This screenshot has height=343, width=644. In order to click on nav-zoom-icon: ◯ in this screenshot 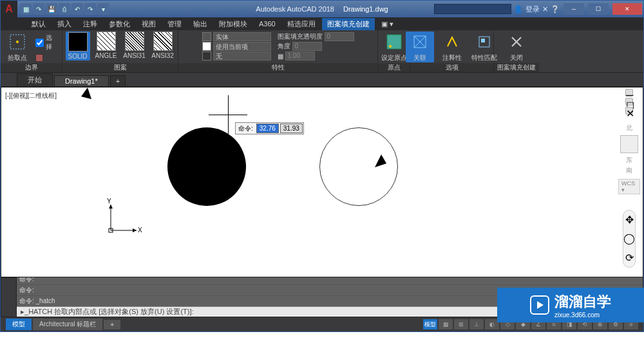, I will do `click(629, 238)`.